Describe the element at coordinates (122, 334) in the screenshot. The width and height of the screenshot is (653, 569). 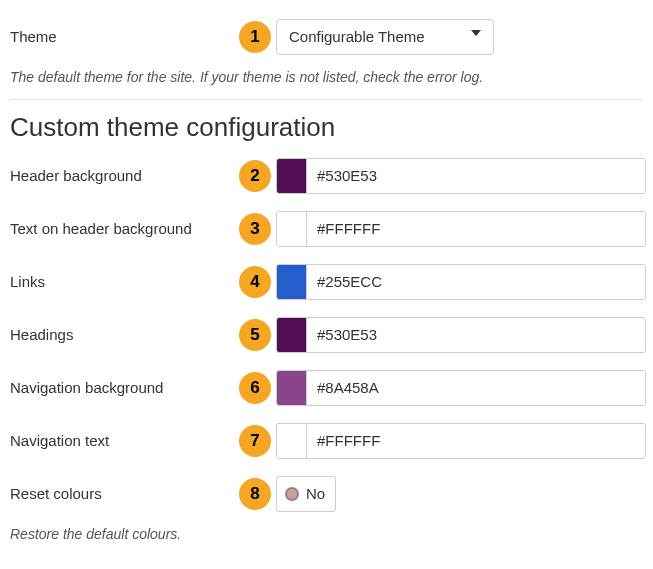
I see `color-label: Headings` at that location.